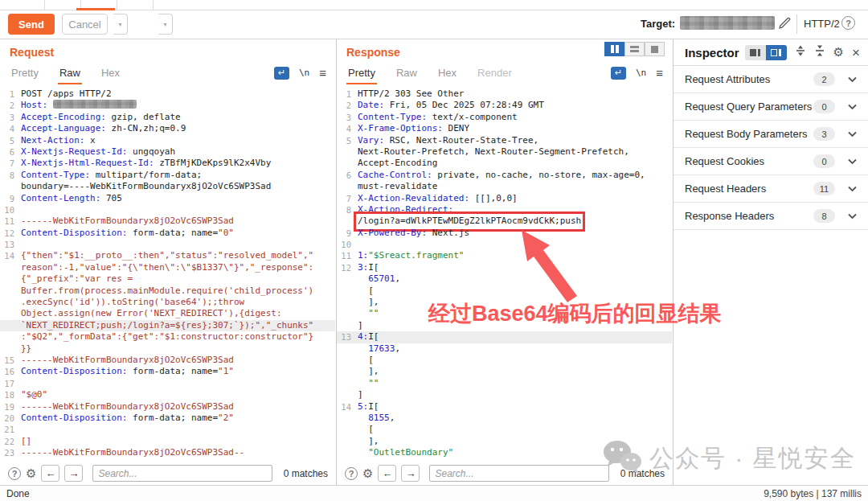 The height and width of the screenshot is (501, 868). I want to click on section-label: Request Cookies, so click(725, 161).